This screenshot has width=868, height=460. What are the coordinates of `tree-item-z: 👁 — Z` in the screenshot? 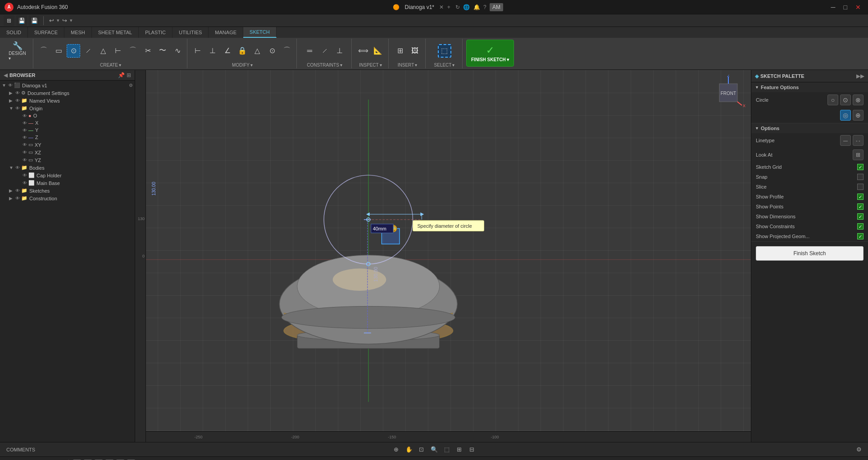 It's located at (68, 137).